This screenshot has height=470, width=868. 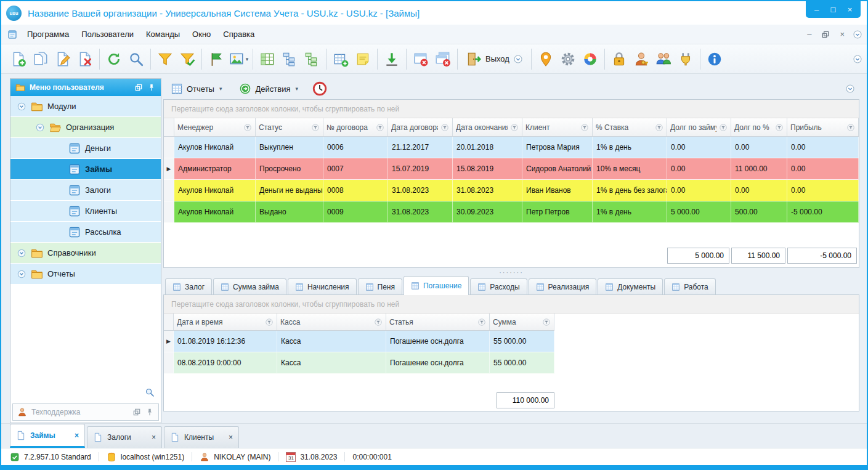 I want to click on reports-button: Отчеты ▾, so click(x=196, y=89).